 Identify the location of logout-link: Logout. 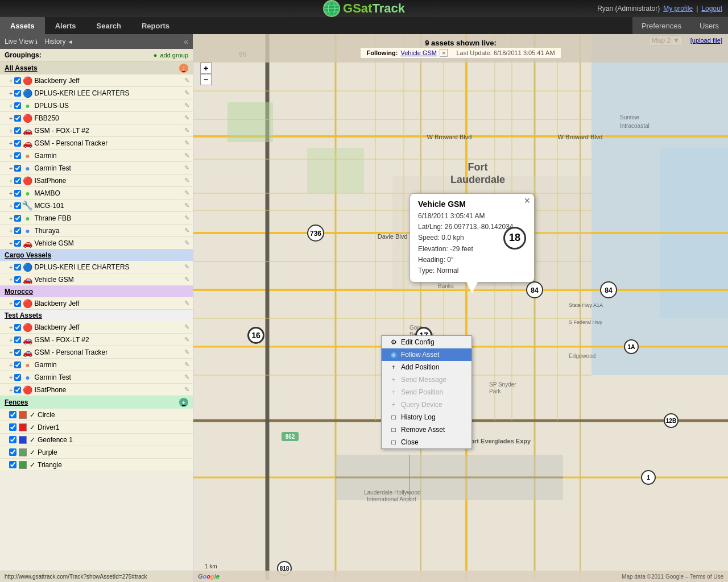
(712, 9).